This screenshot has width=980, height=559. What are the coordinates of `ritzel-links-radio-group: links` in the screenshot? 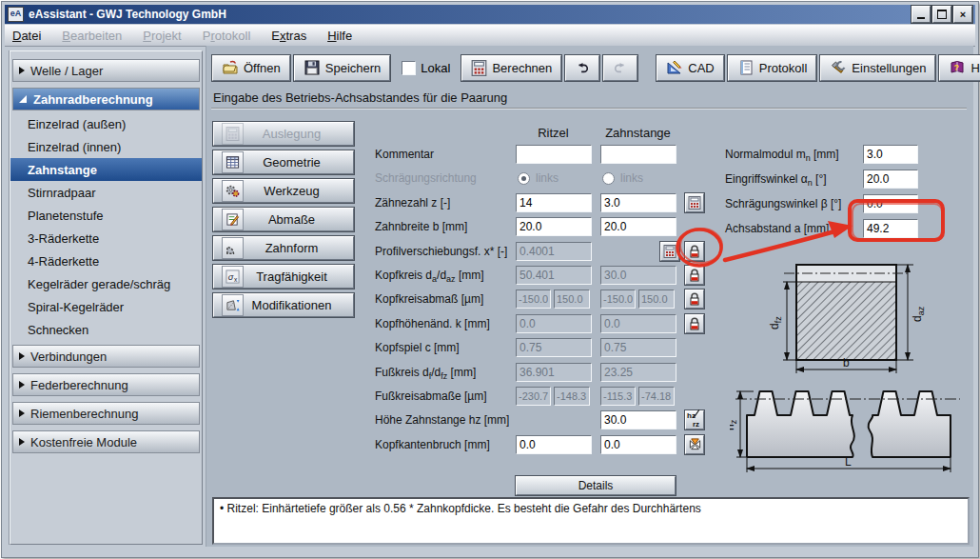 It's located at (539, 177).